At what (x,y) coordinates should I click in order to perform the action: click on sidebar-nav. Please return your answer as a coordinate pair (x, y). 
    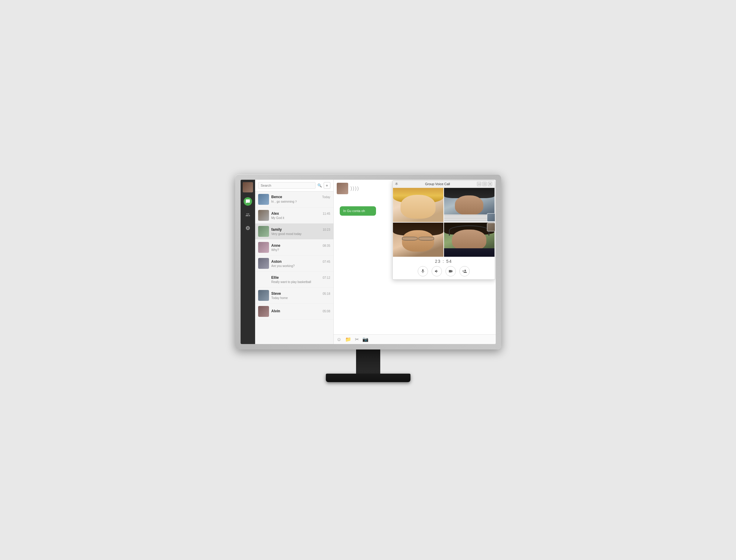
    Looking at the image, I should click on (248, 262).